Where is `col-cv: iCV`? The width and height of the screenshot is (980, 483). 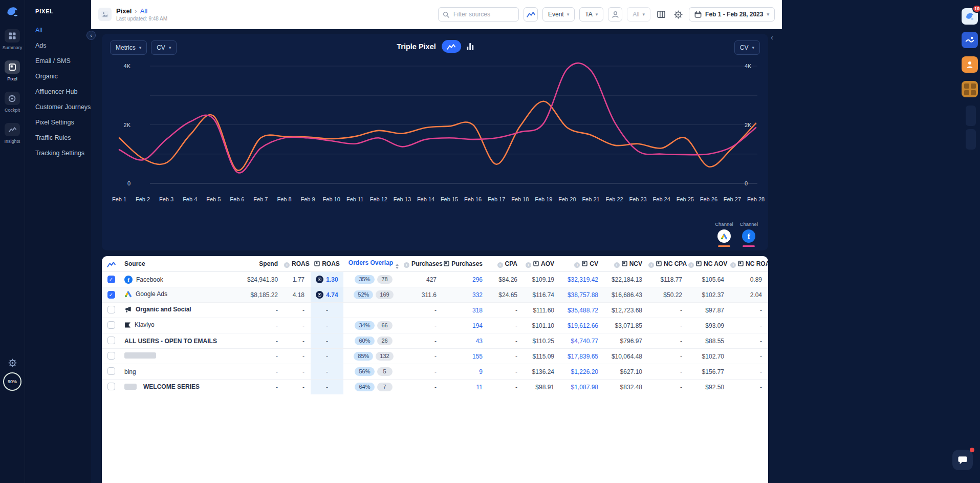 col-cv: iCV is located at coordinates (582, 264).